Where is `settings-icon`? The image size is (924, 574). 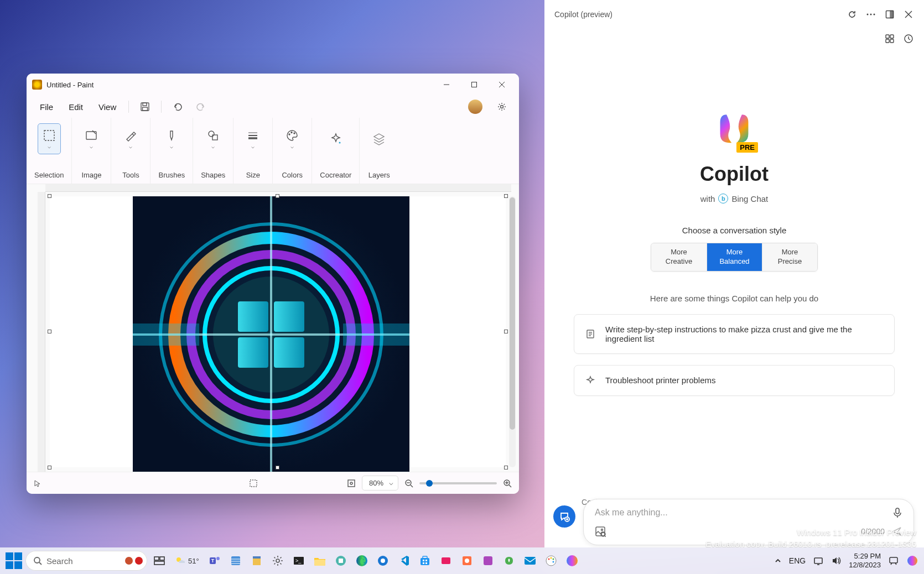
settings-icon is located at coordinates (502, 107).